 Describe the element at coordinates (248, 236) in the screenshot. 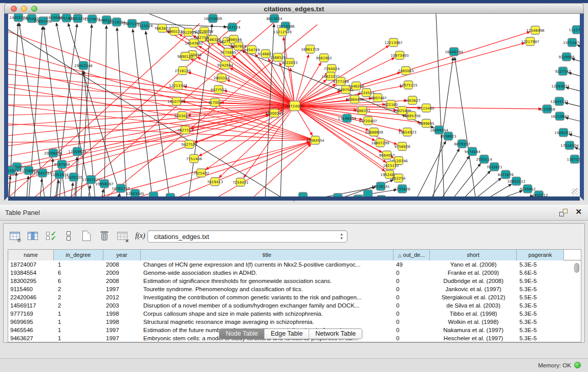

I see `table-source-select: citations_edges.txt ▲▼` at that location.